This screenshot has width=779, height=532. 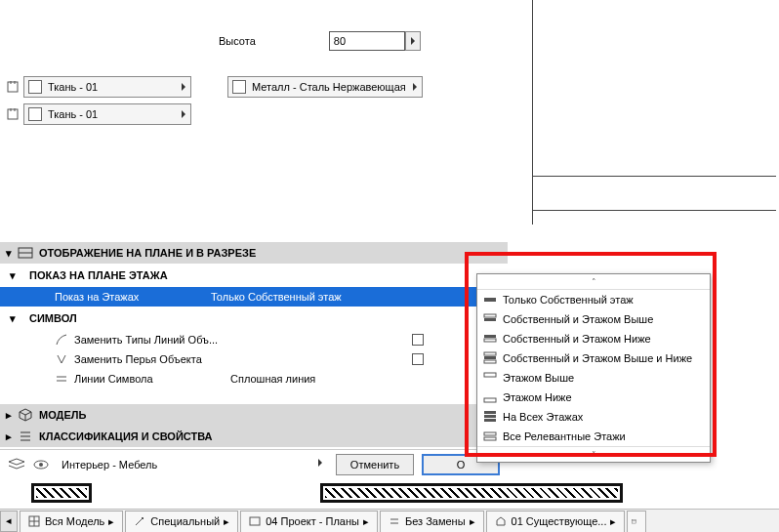 I want to click on grid-icon, so click(x=34, y=521).